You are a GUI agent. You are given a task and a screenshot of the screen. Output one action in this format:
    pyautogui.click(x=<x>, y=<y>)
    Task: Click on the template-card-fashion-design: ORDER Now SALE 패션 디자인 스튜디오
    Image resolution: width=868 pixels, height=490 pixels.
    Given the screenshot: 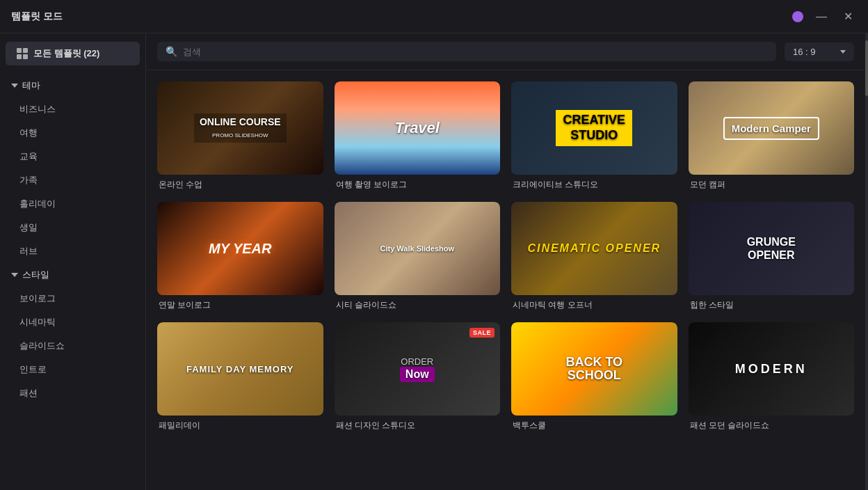 What is the action you would take?
    pyautogui.click(x=417, y=377)
    